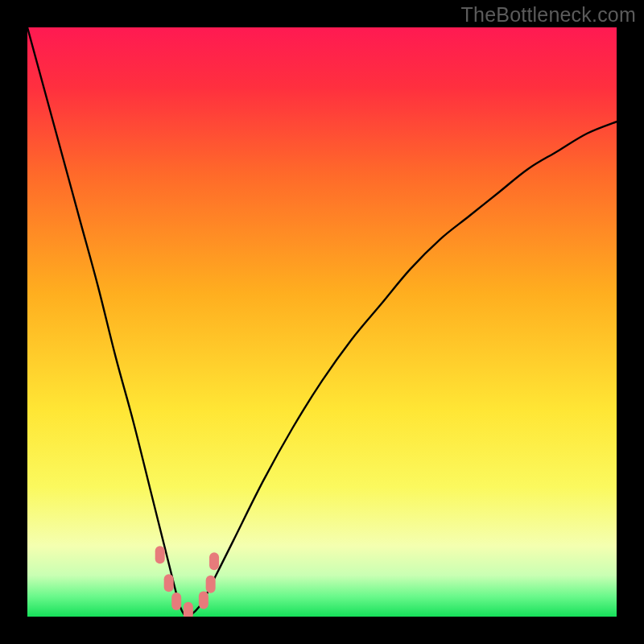 The image size is (644, 644). Describe the element at coordinates (549, 14) in the screenshot. I see `watermark-text: TheBottleneck.com` at that location.